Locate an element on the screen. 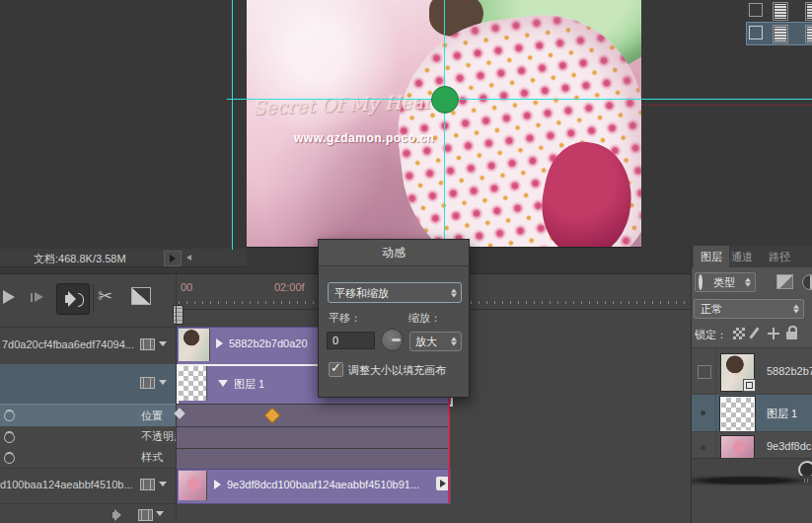 The height and width of the screenshot is (523, 812). property-label: 样式 is located at coordinates (152, 458).